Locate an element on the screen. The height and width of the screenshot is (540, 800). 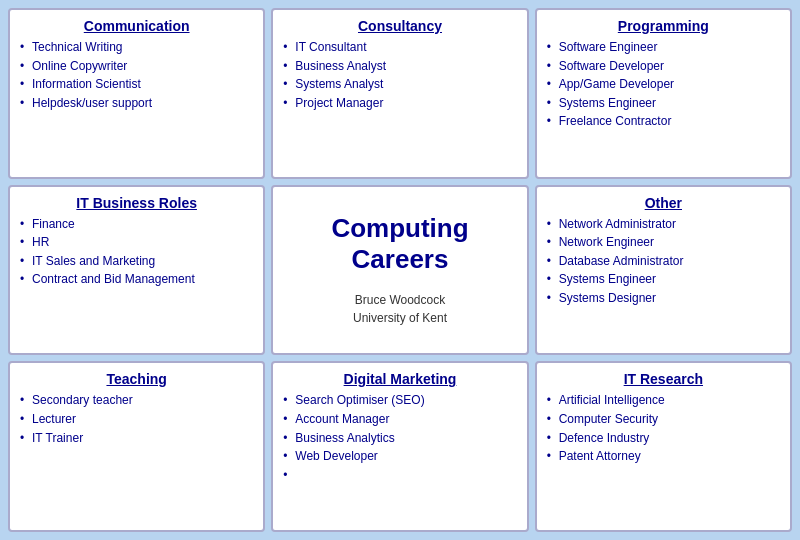
card-it-business-roles: IT Business Roles Finance HR IT Sales an… is located at coordinates (136, 270).